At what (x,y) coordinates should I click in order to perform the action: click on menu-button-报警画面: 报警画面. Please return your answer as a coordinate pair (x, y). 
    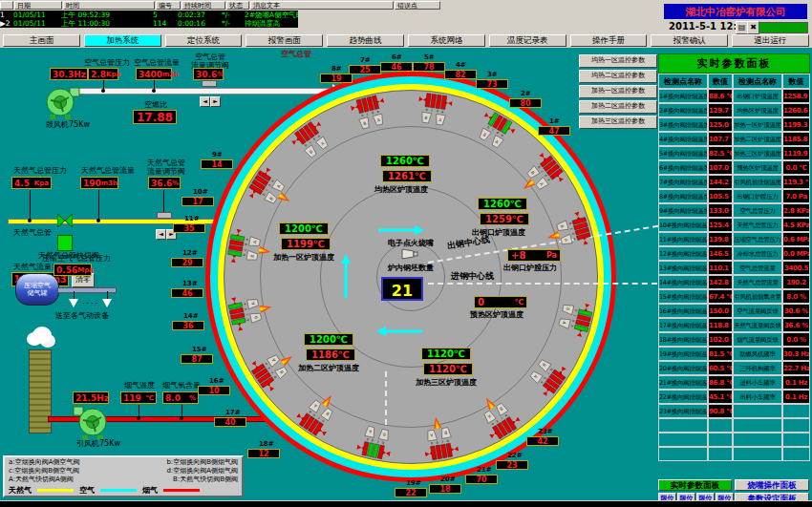
    Looking at the image, I should click on (285, 40).